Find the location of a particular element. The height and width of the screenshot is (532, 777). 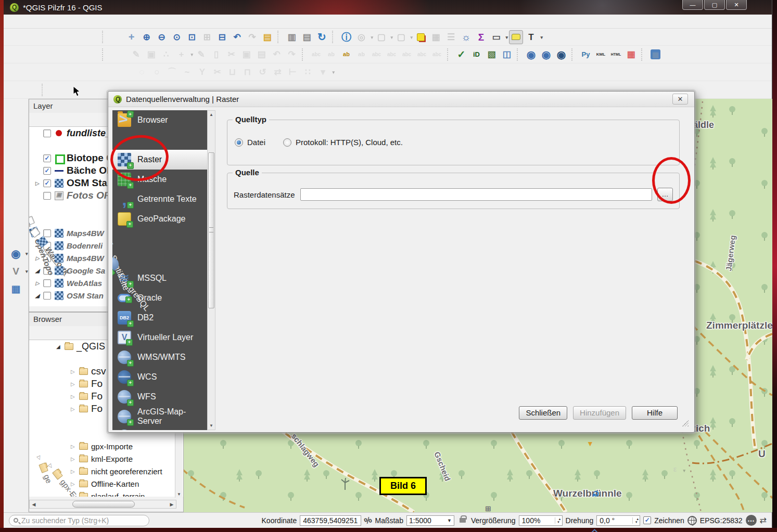

reshape-features-icon: ~ is located at coordinates (187, 72).